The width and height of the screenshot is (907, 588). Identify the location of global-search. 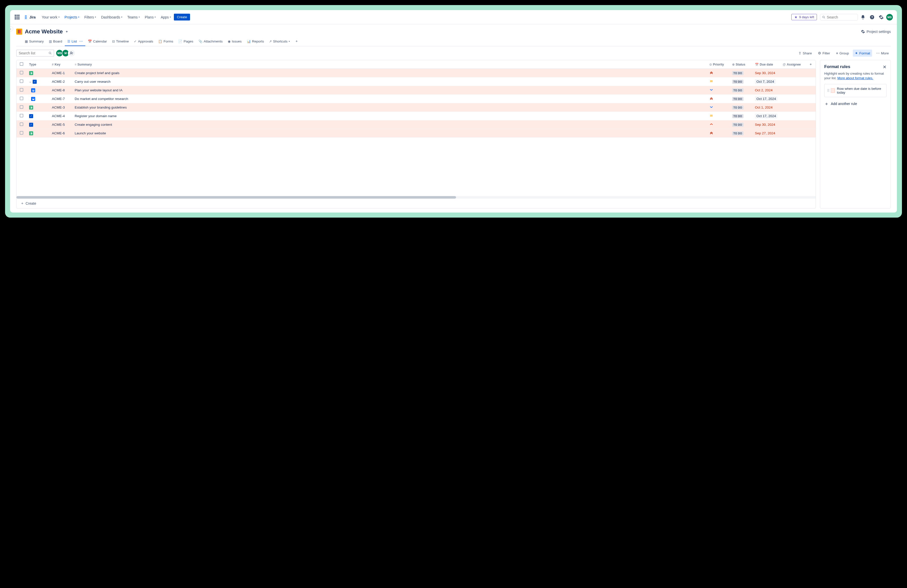
(839, 18).